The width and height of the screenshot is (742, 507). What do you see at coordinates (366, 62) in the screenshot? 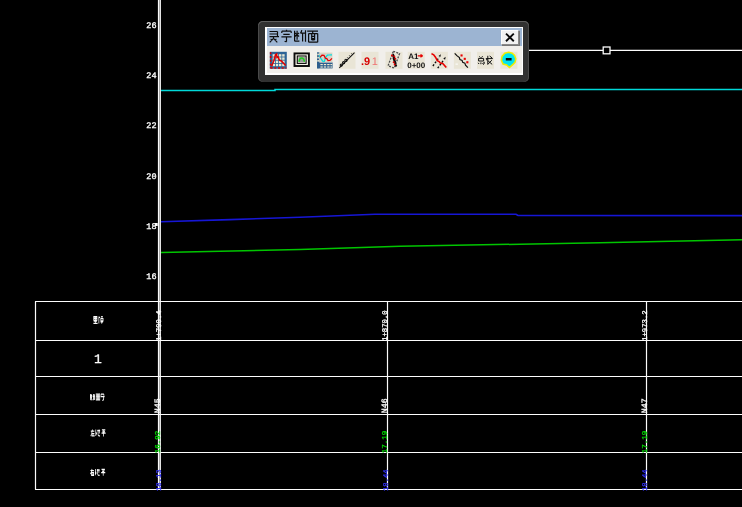
I see `svg-text: .9` at bounding box center [366, 62].